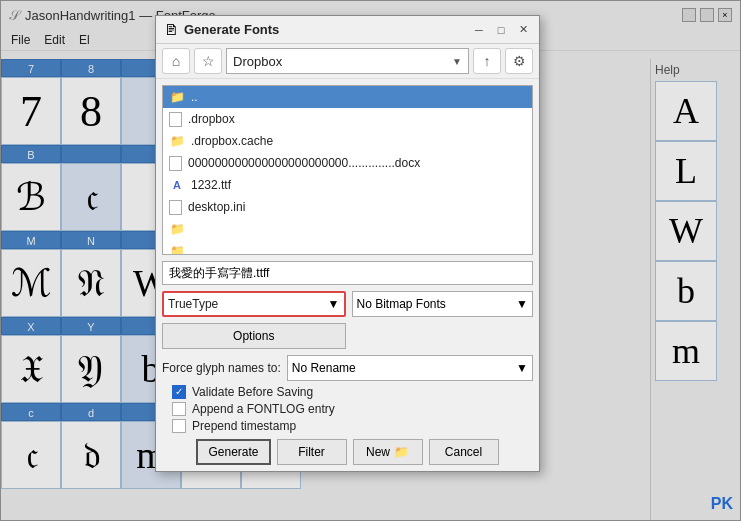 The image size is (741, 521). What do you see at coordinates (464, 452) in the screenshot?
I see `cancel-button: Cancel` at bounding box center [464, 452].